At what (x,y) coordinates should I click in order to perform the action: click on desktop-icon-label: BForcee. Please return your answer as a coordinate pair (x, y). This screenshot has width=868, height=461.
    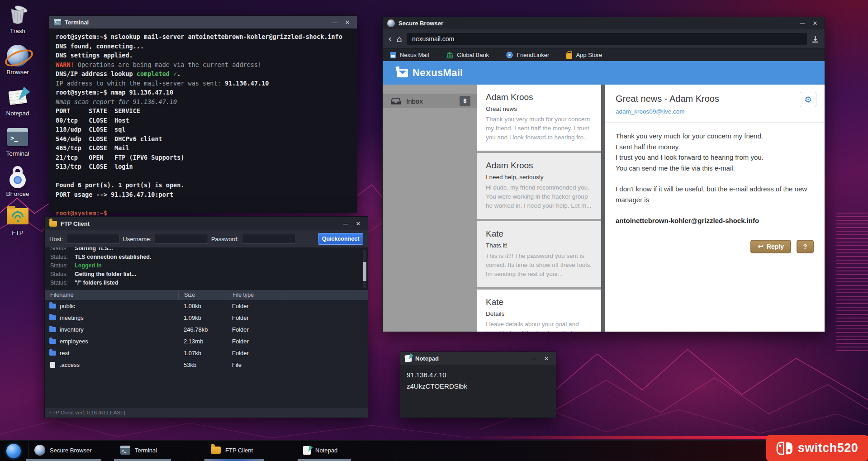
    Looking at the image, I should click on (18, 194).